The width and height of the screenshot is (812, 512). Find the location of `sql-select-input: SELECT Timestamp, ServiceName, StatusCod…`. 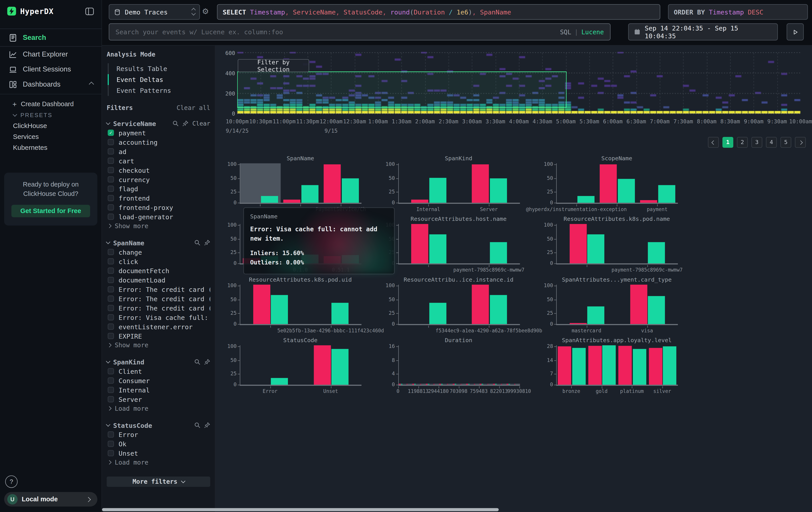

sql-select-input: SELECT Timestamp, ServiceName, StatusCod… is located at coordinates (439, 12).